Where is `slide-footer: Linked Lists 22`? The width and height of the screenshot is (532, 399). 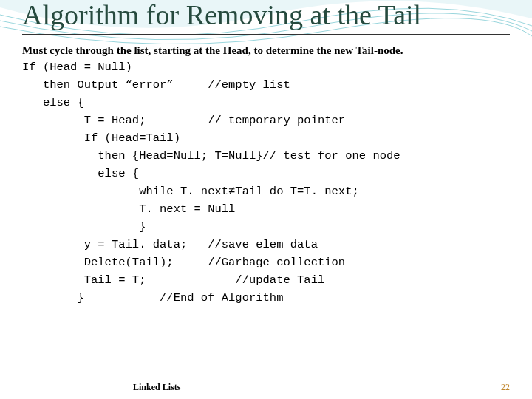 slide-footer: Linked Lists 22 is located at coordinates (266, 387).